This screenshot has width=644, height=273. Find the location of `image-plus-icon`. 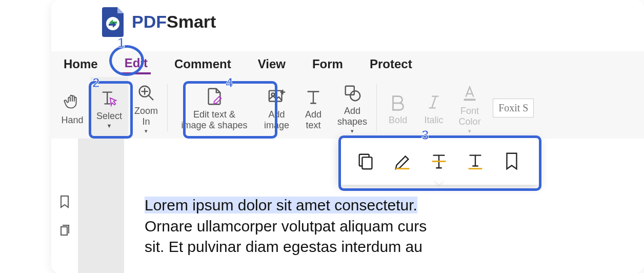

image-plus-icon is located at coordinates (277, 96).